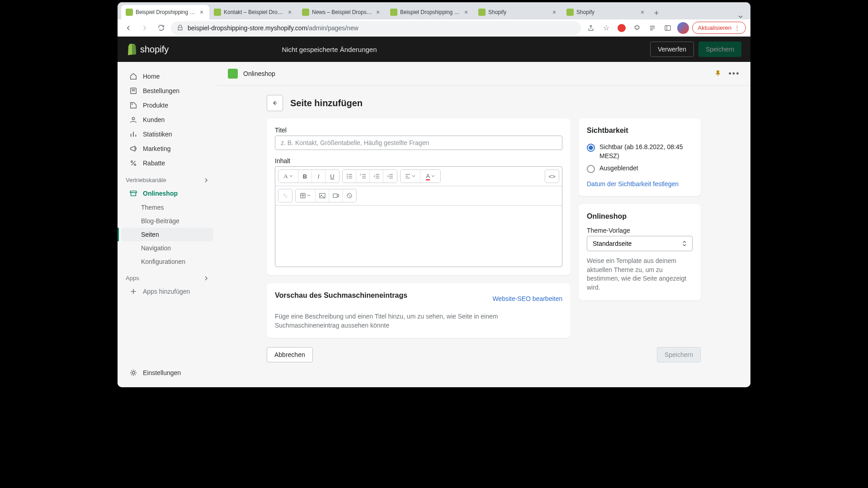  Describe the element at coordinates (322, 196) in the screenshot. I see `image-icon` at that location.